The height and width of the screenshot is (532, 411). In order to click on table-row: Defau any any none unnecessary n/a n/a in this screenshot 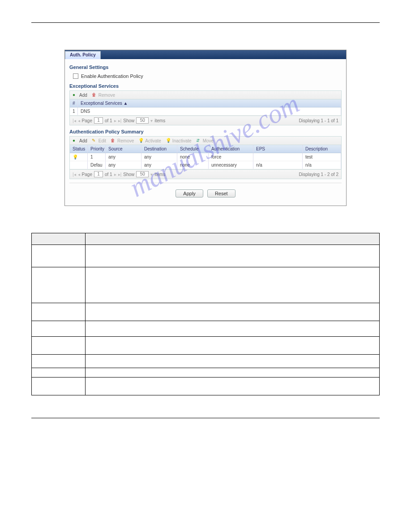, I will do `click(206, 165)`.